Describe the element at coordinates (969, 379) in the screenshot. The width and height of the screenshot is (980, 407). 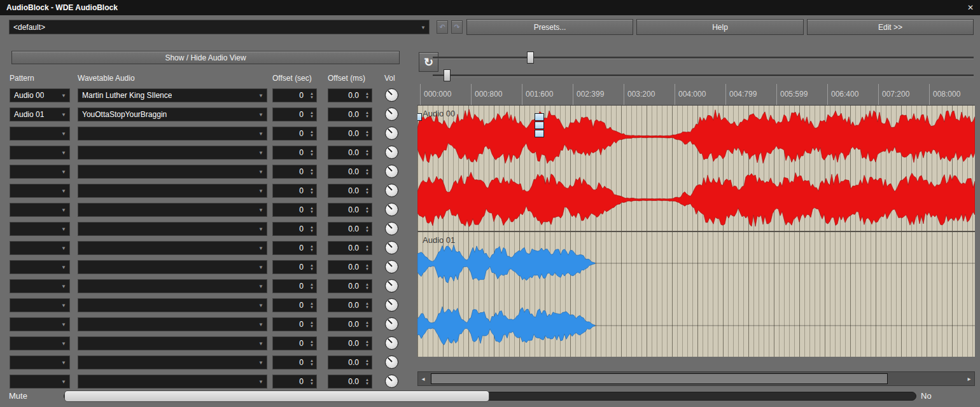
I see `scroll-right-icon: ▸` at that location.